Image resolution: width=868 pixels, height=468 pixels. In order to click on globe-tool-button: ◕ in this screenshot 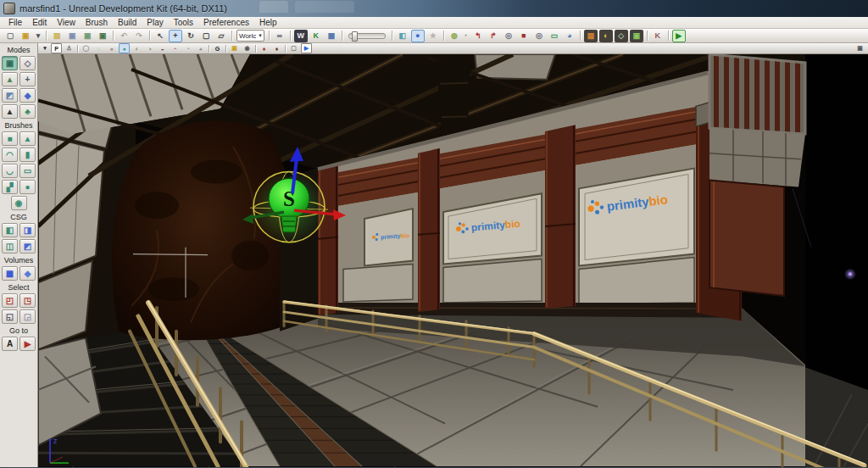, I will do `click(570, 36)`.